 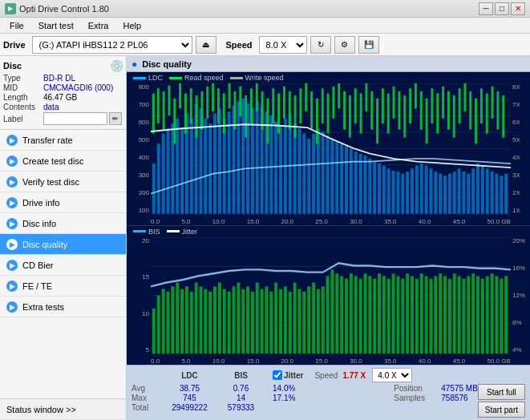 What do you see at coordinates (112, 45) in the screenshot?
I see `drive-select: (G:) ATAPI iHBS112 2 PL06` at bounding box center [112, 45].